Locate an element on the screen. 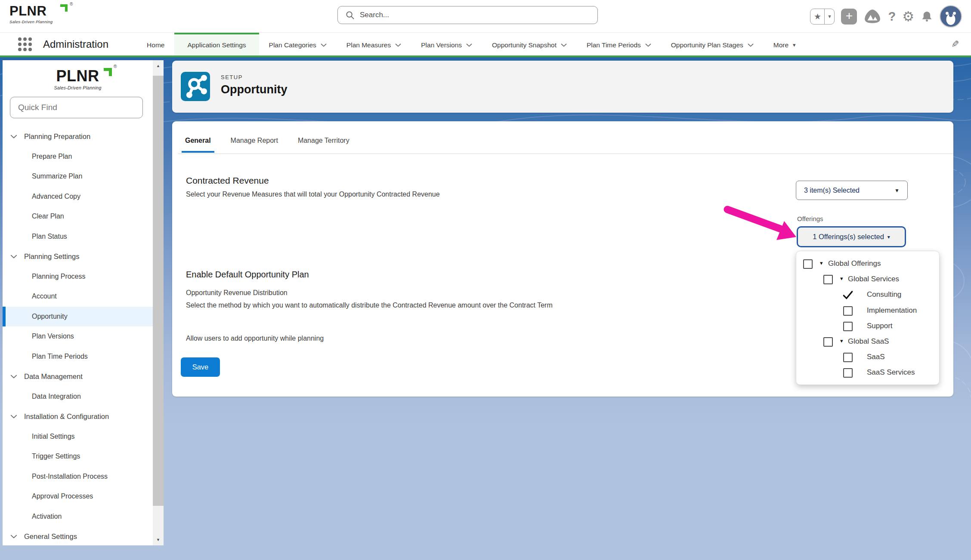  sidebar-scrollbar: ▲ ▼ is located at coordinates (158, 303).